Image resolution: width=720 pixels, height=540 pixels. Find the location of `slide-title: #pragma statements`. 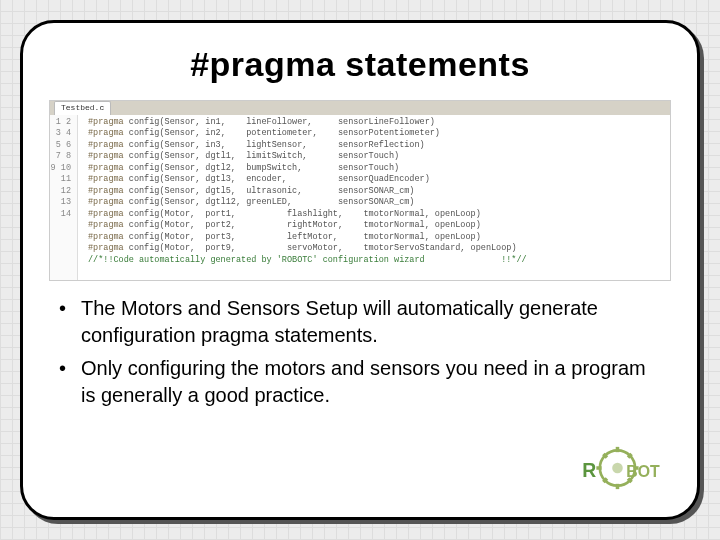

slide-title: #pragma statements is located at coordinates (360, 64).